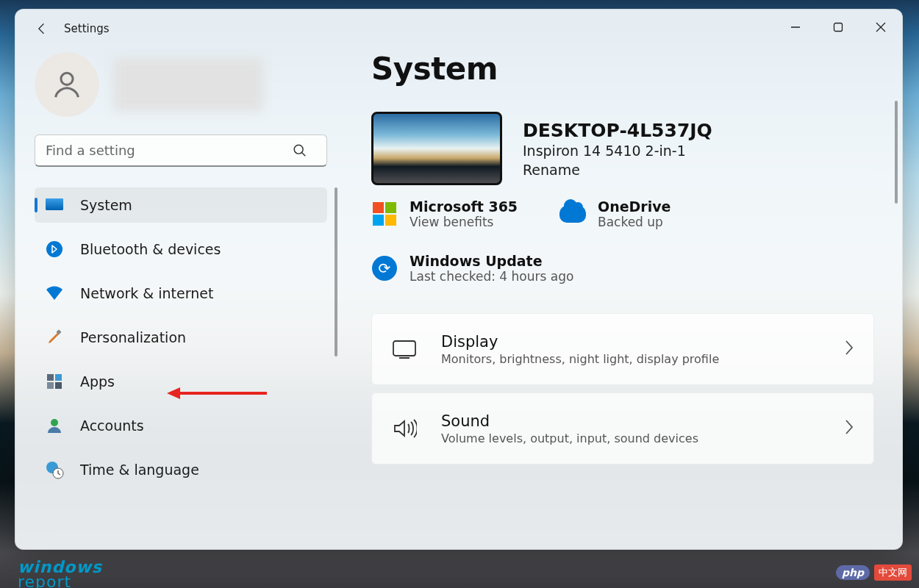  What do you see at coordinates (631, 438) in the screenshot?
I see `card-subtitle: Volume levels, output, input, sound devi…` at bounding box center [631, 438].